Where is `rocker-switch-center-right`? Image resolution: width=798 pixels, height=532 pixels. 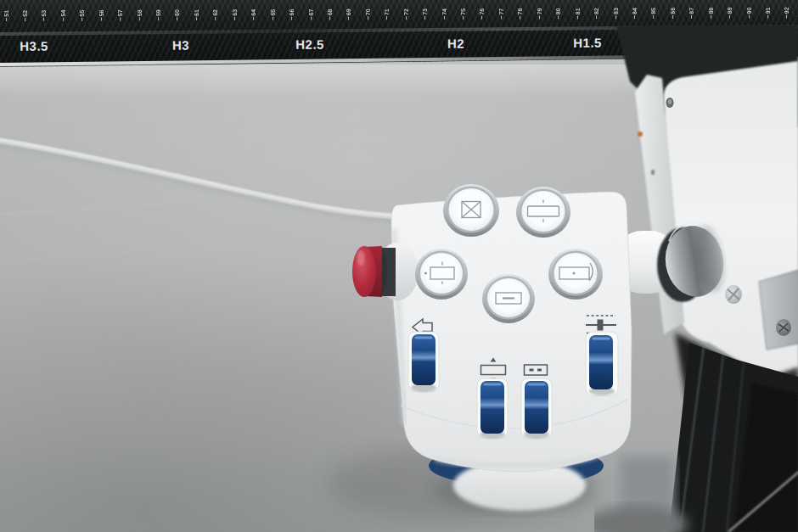
rocker-switch-center-right is located at coordinates (537, 409).